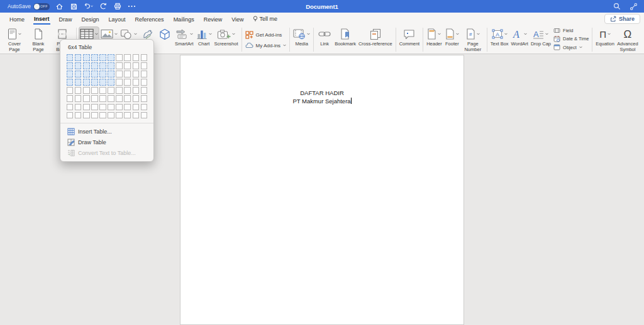 Image resolution: width=644 pixels, height=325 pixels. Describe the element at coordinates (434, 37) in the screenshot. I see `header-button: Header` at that location.